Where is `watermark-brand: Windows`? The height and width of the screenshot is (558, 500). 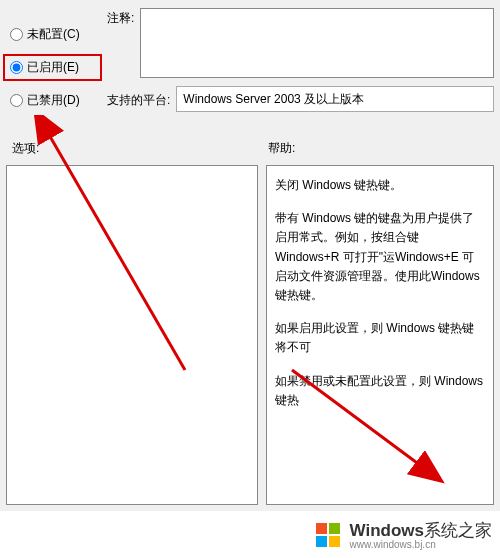
watermark-brand: Windows is located at coordinates (387, 530).